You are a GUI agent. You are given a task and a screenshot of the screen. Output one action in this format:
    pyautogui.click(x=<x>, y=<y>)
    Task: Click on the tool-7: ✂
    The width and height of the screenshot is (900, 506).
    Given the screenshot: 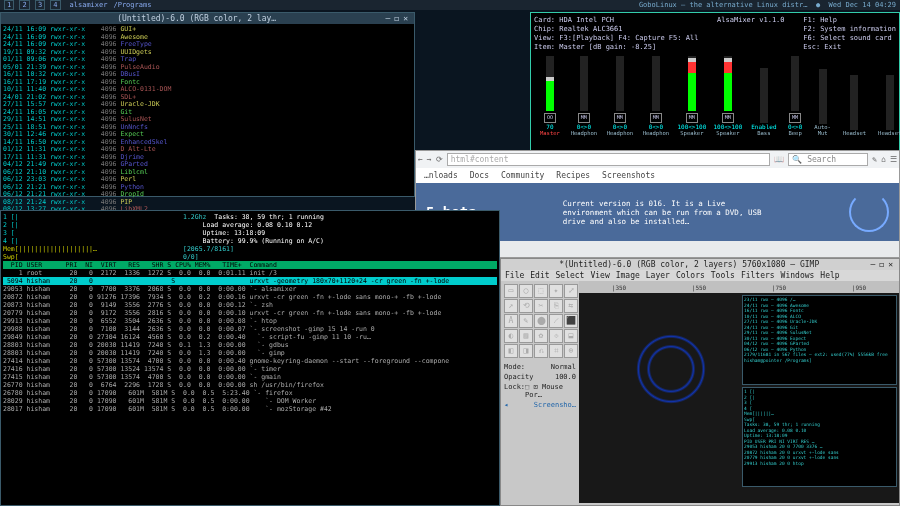 What is the action you would take?
    pyautogui.click(x=541, y=306)
    